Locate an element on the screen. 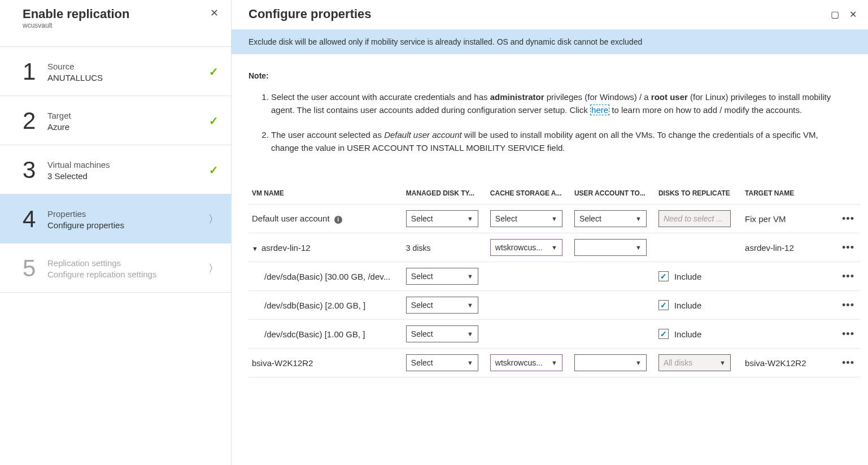 This screenshot has width=868, height=465. step-vms: 3 Virtual machines 3 Selected ✓ is located at coordinates (115, 170).